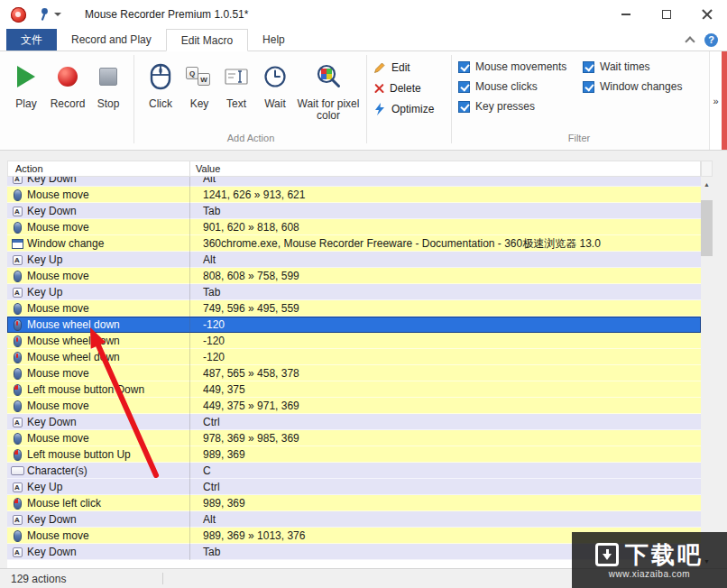 The height and width of the screenshot is (588, 727). What do you see at coordinates (354, 260) in the screenshot?
I see `table-row: AKey UpAlt` at bounding box center [354, 260].